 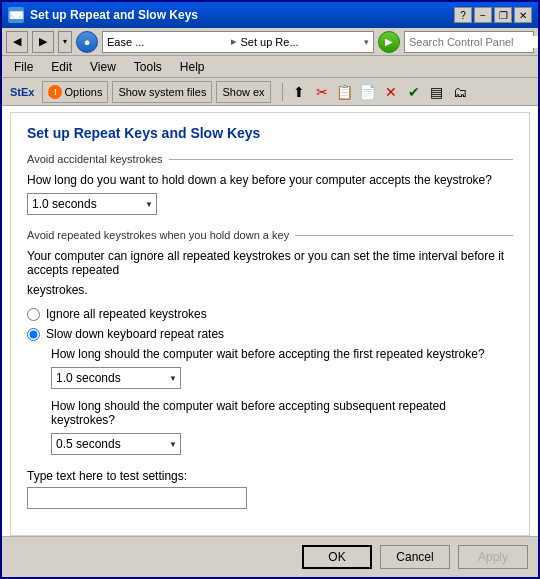 What do you see at coordinates (137, 498) in the screenshot?
I see `test-input` at bounding box center [137, 498].